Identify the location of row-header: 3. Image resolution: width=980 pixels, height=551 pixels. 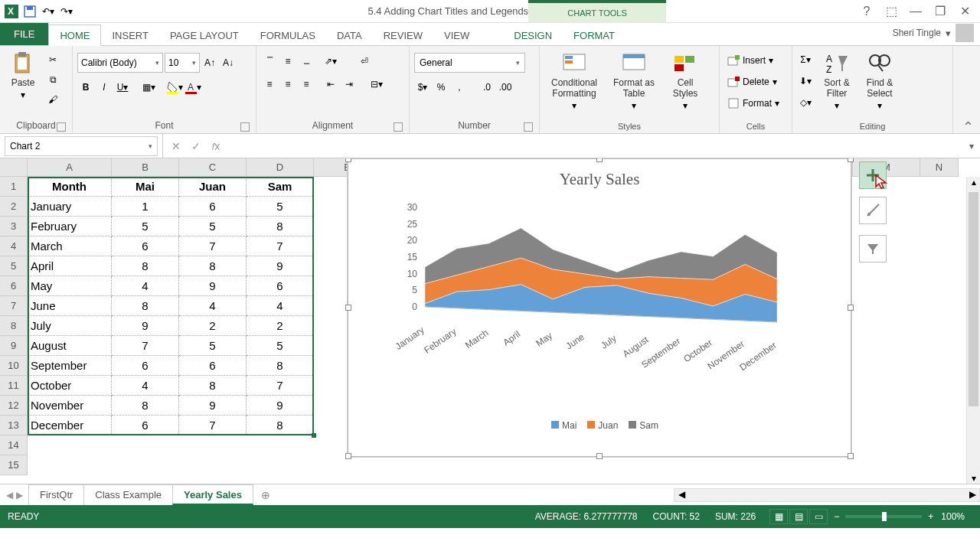
(14, 227).